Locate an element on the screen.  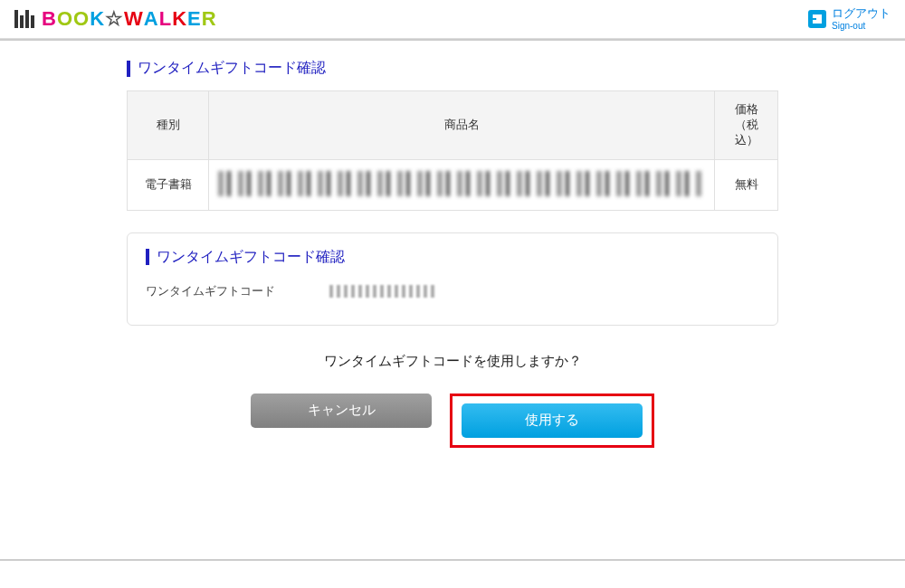
redacted-product-name is located at coordinates (462, 184).